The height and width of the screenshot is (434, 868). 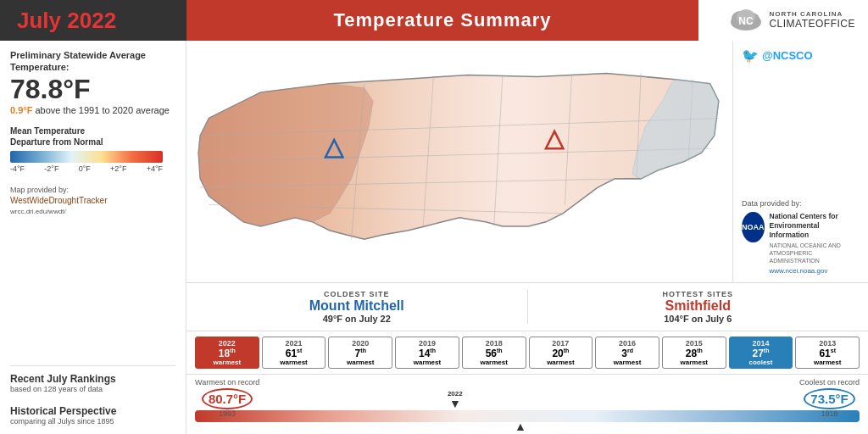 I want to click on legend-section: Mean TemperatureDeparture from Normal -4…, so click(x=93, y=149).